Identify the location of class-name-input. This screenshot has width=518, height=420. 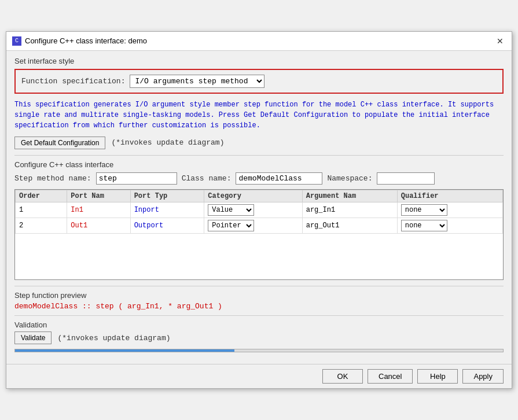
(279, 178).